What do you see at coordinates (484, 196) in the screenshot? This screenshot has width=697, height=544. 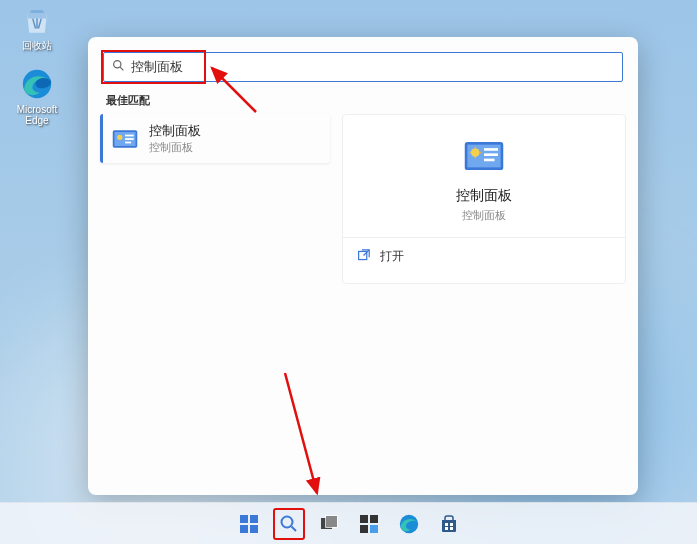 I see `preview-title: 控制面板` at bounding box center [484, 196].